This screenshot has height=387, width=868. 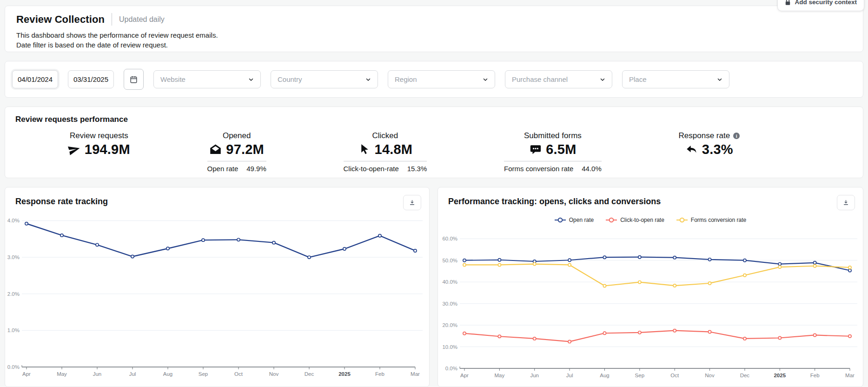 I want to click on dashboard-description: This dashboard shows the performance of …, so click(x=434, y=40).